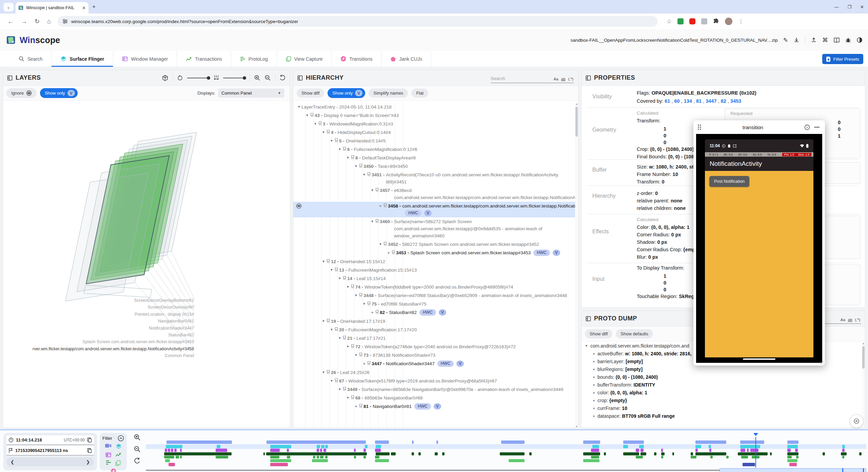  I want to click on minimize-window-icon: —, so click(817, 127).